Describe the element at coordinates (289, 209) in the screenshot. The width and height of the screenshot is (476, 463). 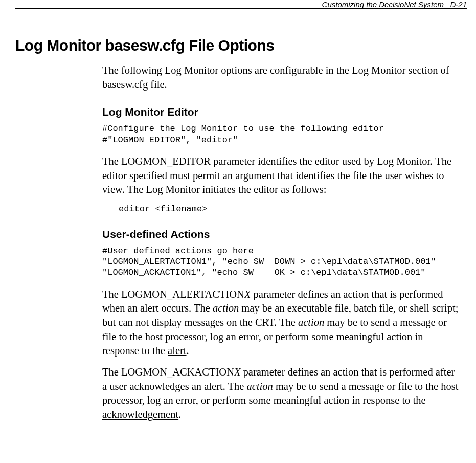
I see `code-editor-usage: editor <filename>` at that location.